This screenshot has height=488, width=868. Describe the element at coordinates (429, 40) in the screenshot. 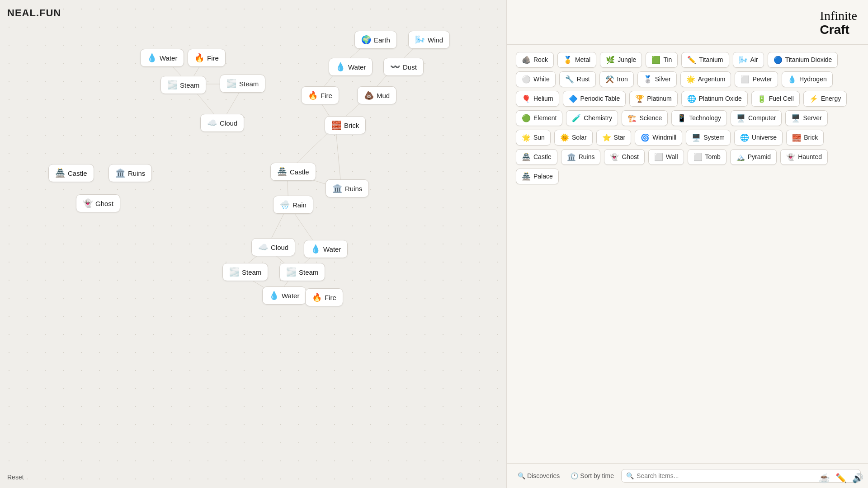

I see `canvas-element-wind1: 🌬️Wind` at that location.